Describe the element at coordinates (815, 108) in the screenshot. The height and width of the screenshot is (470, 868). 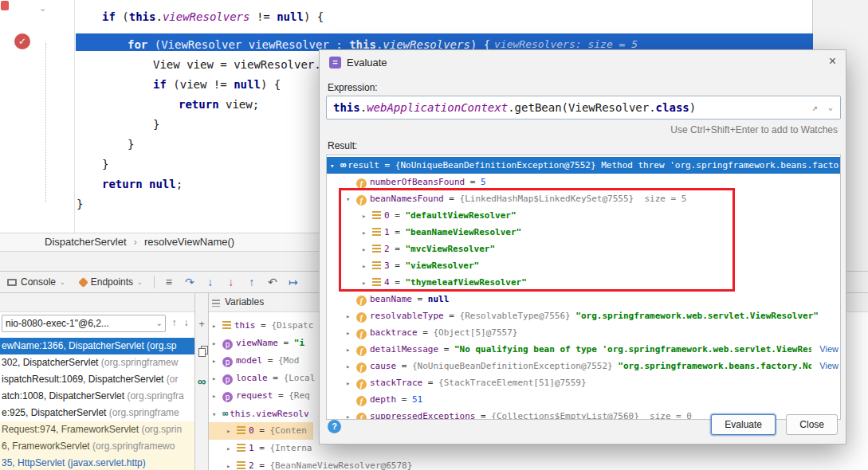
I see `expand-editor-icon: ↗` at that location.